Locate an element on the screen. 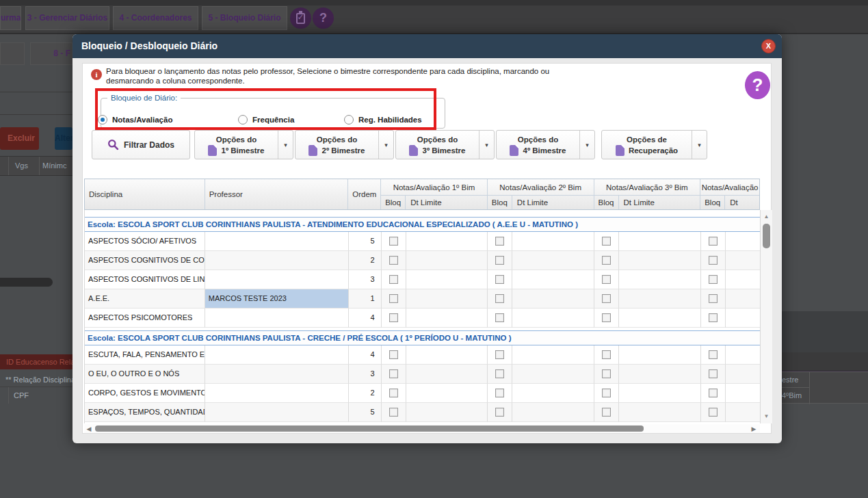 This screenshot has width=868, height=498. bg-col-minimo: Mínimc is located at coordinates (55, 166).